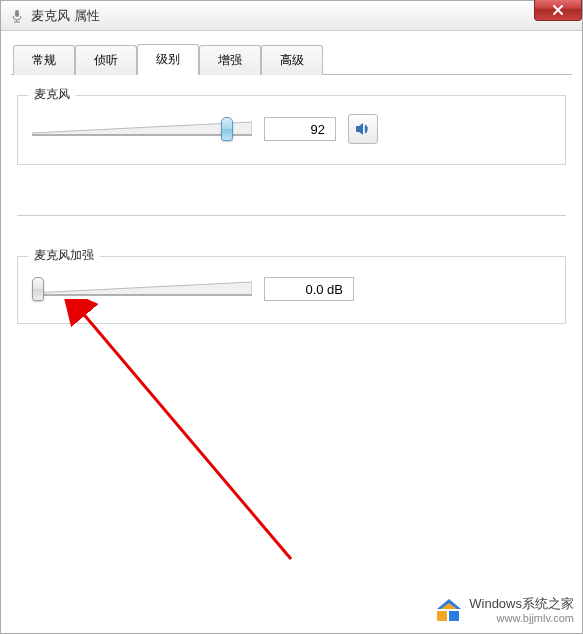  I want to click on tab-row: 常规 侦听 级别 增强 高级, so click(292, 59).